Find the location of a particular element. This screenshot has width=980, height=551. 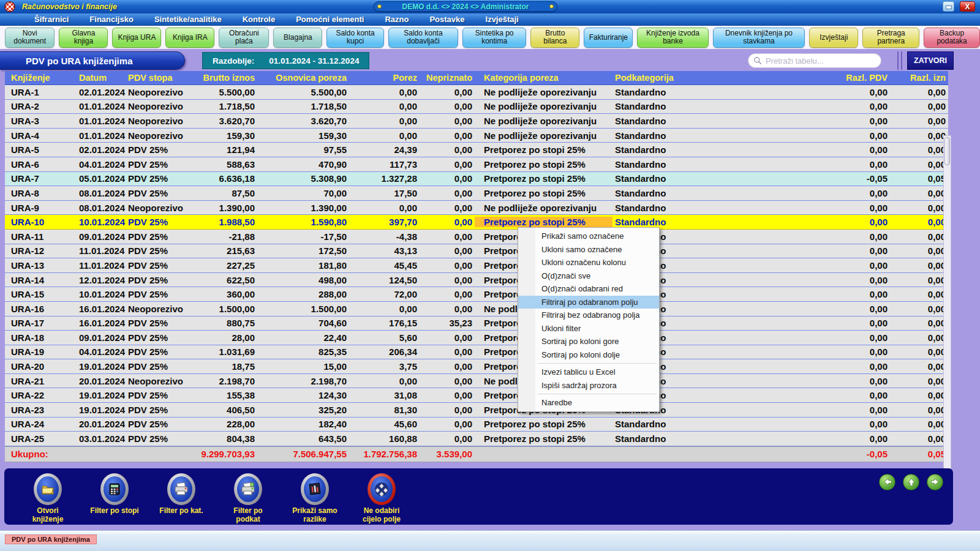

column-header-knji-enje: Knjiženje is located at coordinates (40, 78).